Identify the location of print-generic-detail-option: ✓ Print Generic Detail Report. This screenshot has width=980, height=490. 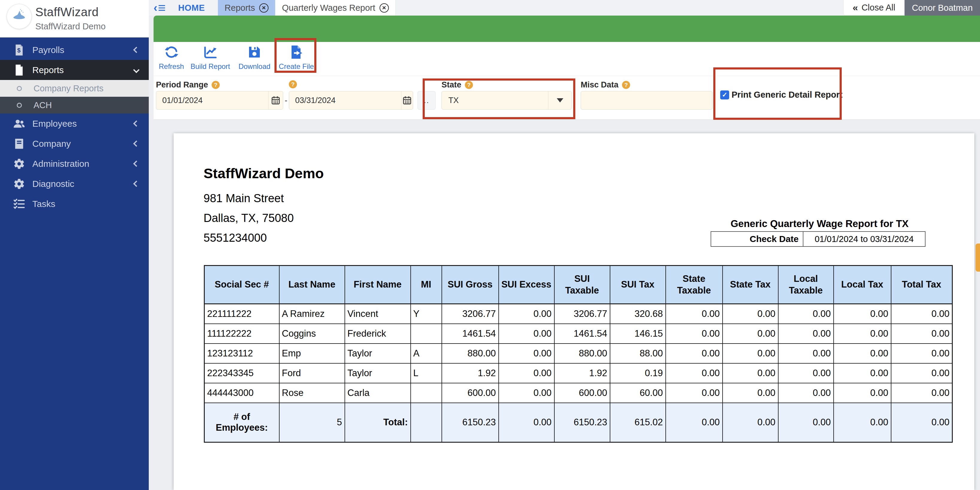
(781, 95).